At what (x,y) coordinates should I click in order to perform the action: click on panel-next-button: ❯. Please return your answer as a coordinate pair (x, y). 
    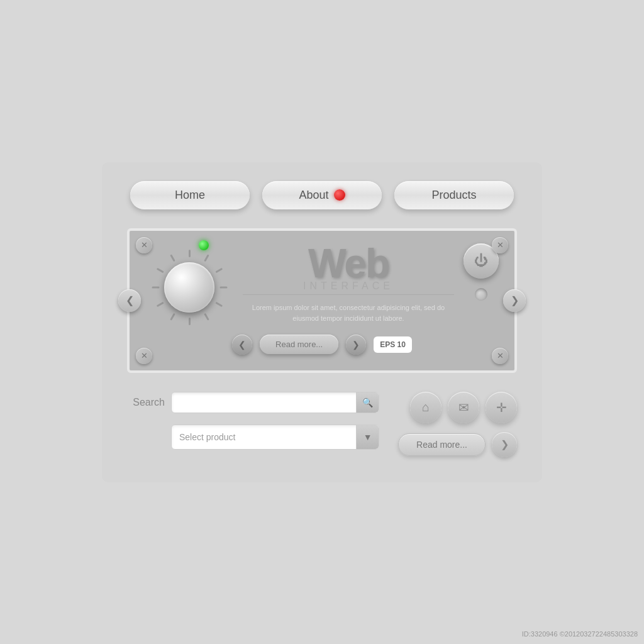
    Looking at the image, I should click on (514, 301).